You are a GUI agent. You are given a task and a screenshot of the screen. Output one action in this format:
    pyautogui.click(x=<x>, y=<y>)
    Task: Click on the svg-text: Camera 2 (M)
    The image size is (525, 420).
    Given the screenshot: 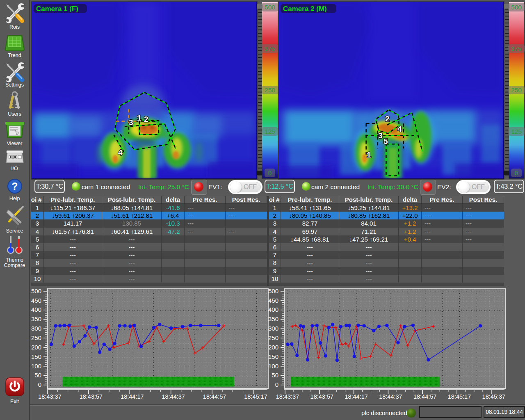 What is the action you would take?
    pyautogui.click(x=305, y=9)
    